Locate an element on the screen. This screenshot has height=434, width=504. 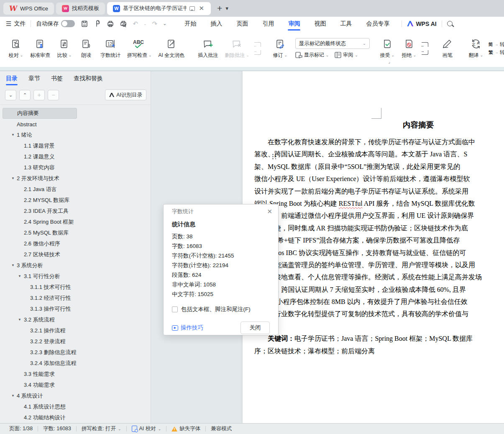
compare-button: 比较⌄ is located at coordinates (64, 49).